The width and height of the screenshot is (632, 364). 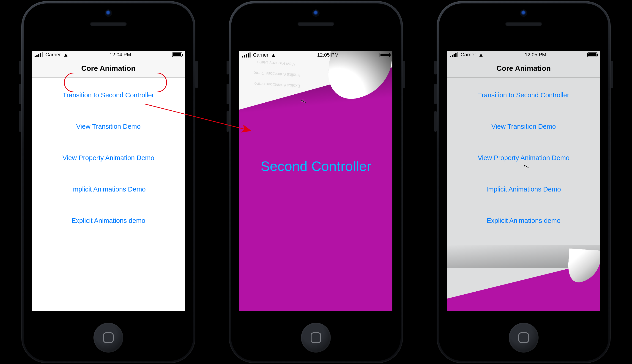 I want to click on page-curl-effect: Explicit Animations demo Implicit Animat…, so click(x=316, y=86).